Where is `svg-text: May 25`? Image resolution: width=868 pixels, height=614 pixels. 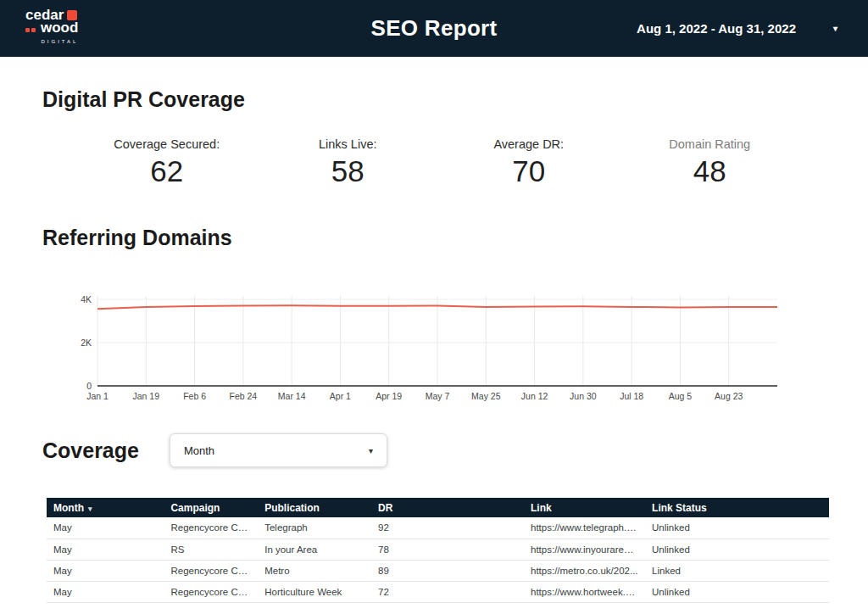
svg-text: May 25 is located at coordinates (487, 396).